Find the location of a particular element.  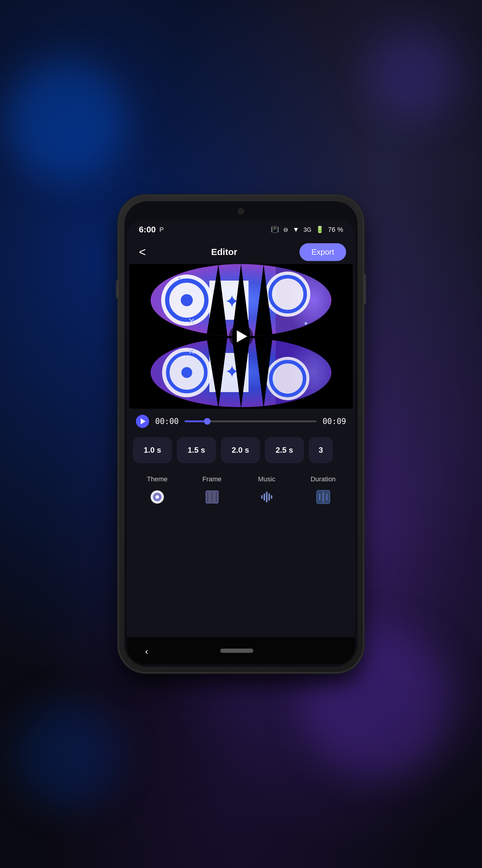

video-preview: ✦ ✕ ✦ ✦ is located at coordinates (241, 336).